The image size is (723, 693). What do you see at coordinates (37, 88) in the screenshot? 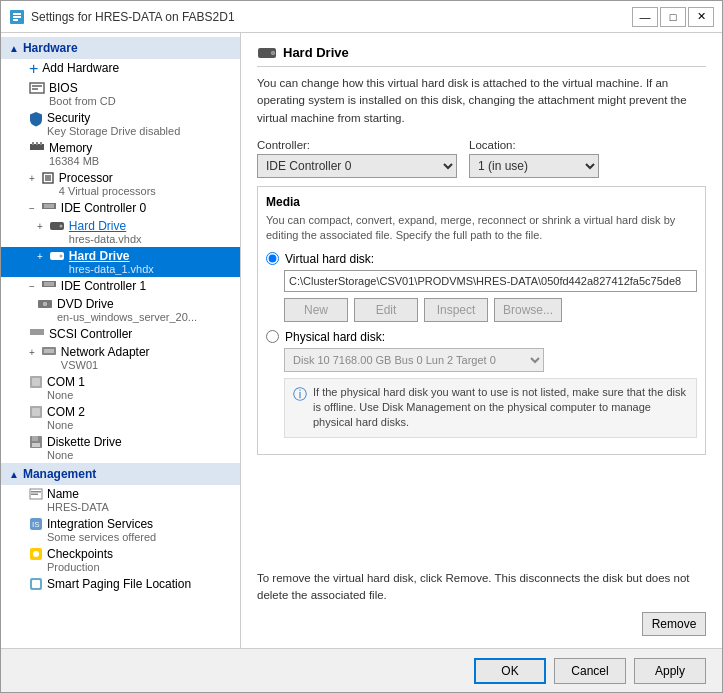
I see `bios-icon` at bounding box center [37, 88].